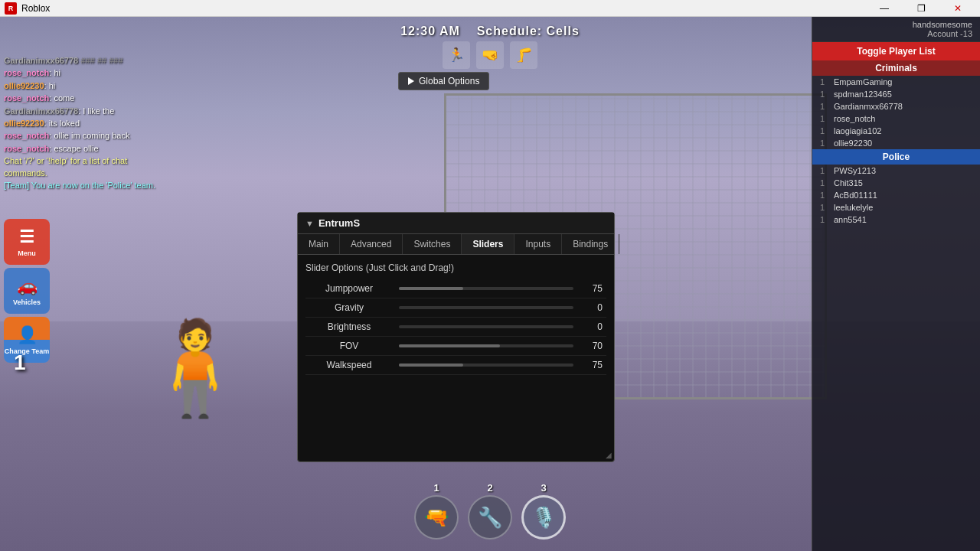  What do you see at coordinates (456, 223) in the screenshot?
I see `entrum-titlebar: ▼ EntrumS` at bounding box center [456, 223].